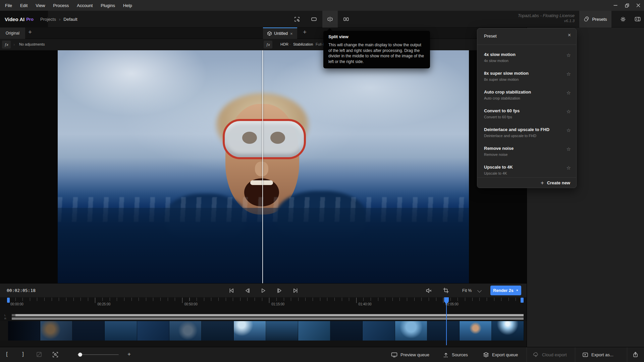 Image resolution: width=644 pixels, height=362 pixels. I want to click on menu-item: Process, so click(61, 5).